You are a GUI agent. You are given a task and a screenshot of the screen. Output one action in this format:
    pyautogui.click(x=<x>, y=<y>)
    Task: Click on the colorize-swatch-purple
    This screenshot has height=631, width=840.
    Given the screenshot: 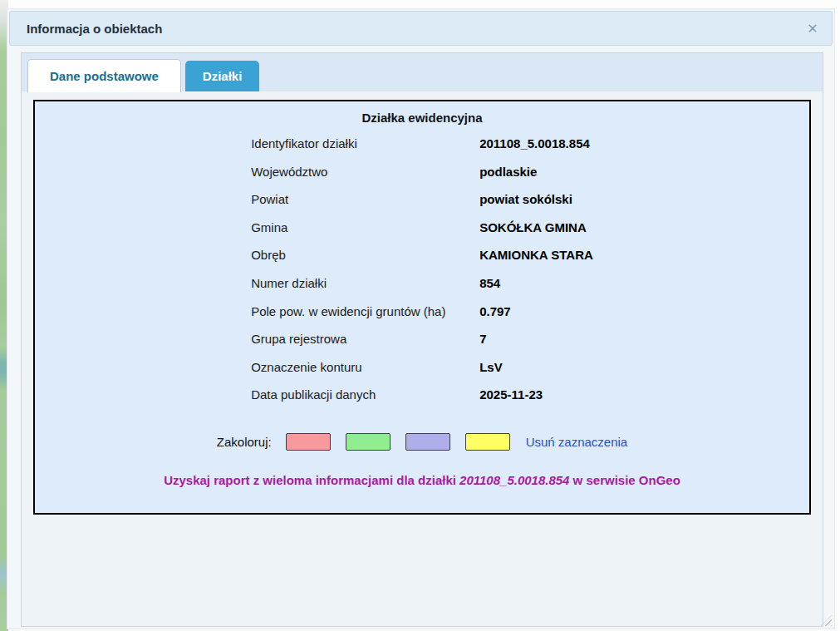 What is the action you would take?
    pyautogui.click(x=428, y=442)
    